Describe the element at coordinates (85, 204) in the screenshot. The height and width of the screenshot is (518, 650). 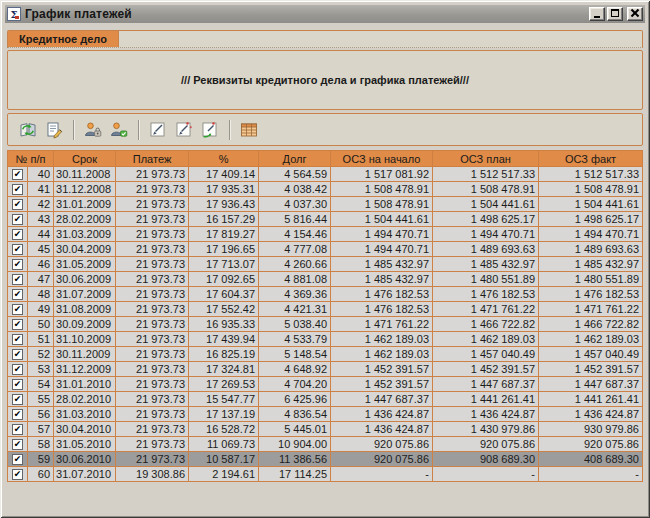
I see `cell-term: 31.01.2009` at that location.